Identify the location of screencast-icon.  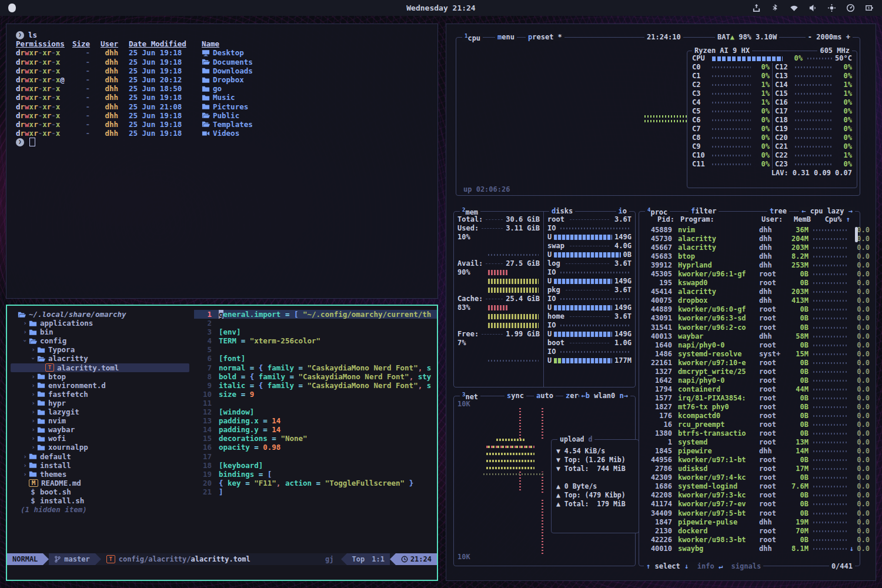
(831, 8).